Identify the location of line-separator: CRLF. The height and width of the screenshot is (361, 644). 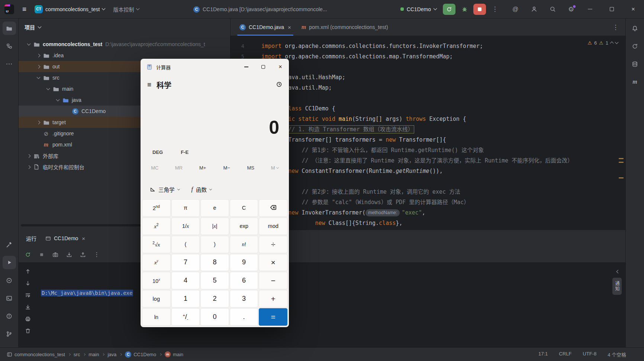
(565, 355).